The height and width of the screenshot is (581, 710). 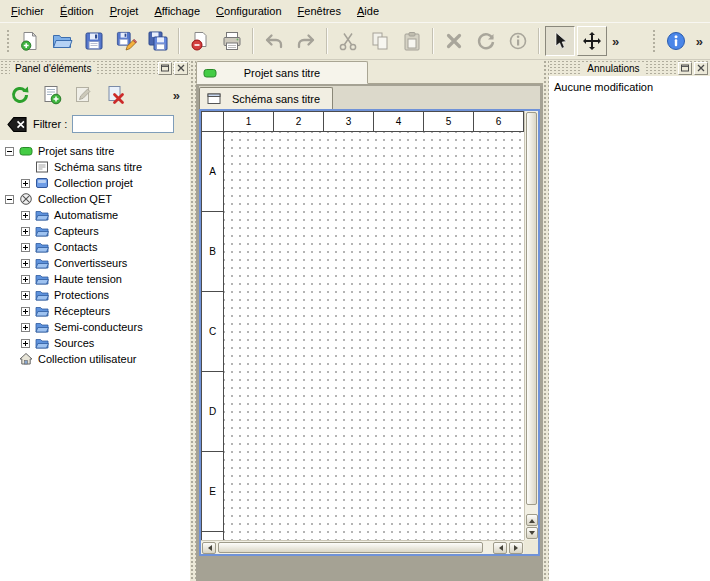 What do you see at coordinates (532, 308) in the screenshot?
I see `vertical-scroll-thumb` at bounding box center [532, 308].